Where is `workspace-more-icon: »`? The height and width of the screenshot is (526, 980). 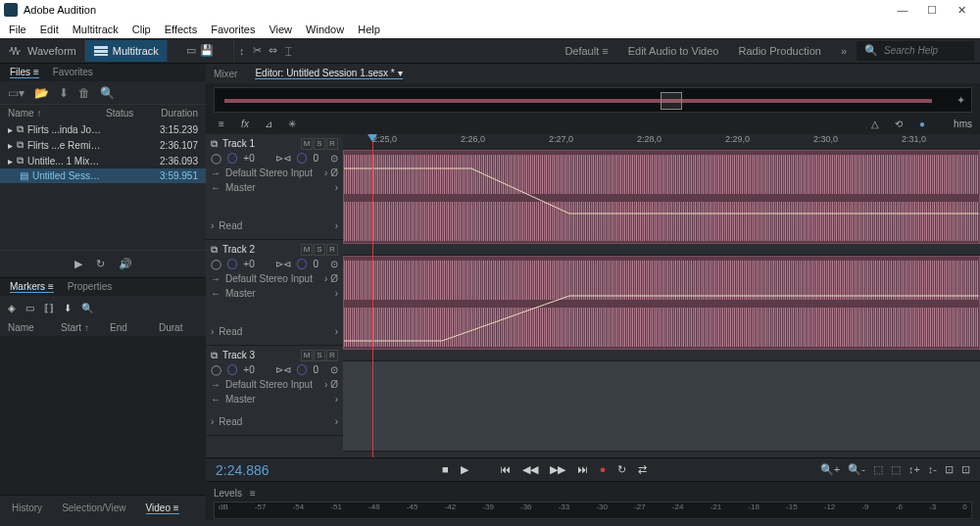 workspace-more-icon: » is located at coordinates (844, 51).